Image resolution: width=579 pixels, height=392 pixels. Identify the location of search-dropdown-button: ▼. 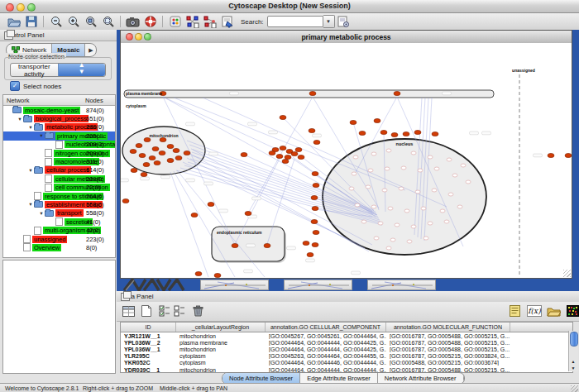
(329, 22).